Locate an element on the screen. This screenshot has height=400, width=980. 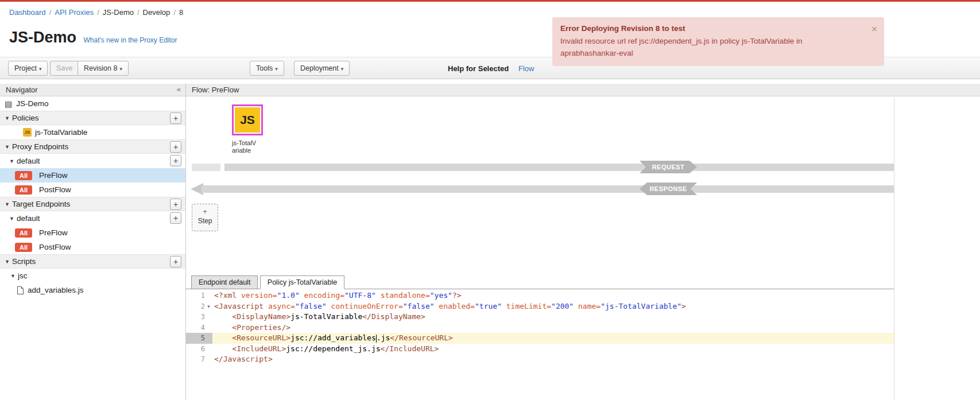
breadcrumb-dashboard: Dashboard is located at coordinates (28, 13).